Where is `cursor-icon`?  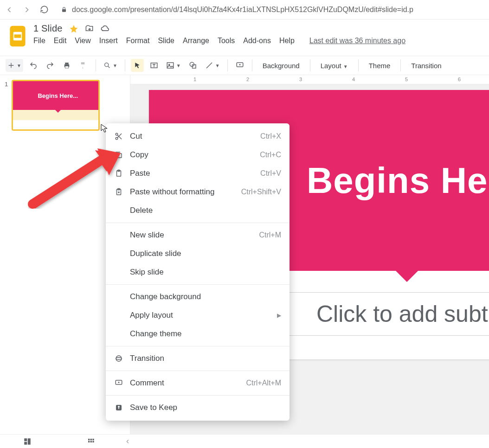
cursor-icon is located at coordinates (104, 128).